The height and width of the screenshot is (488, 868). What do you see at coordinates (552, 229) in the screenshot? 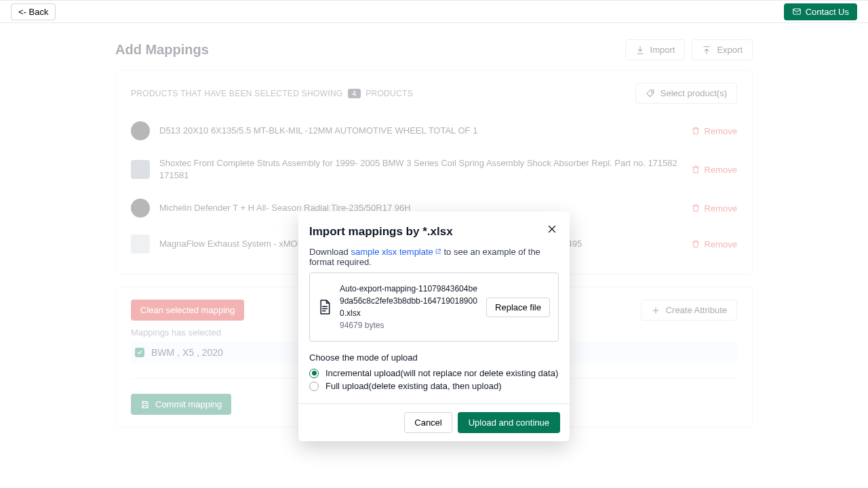
I see `close-icon` at bounding box center [552, 229].